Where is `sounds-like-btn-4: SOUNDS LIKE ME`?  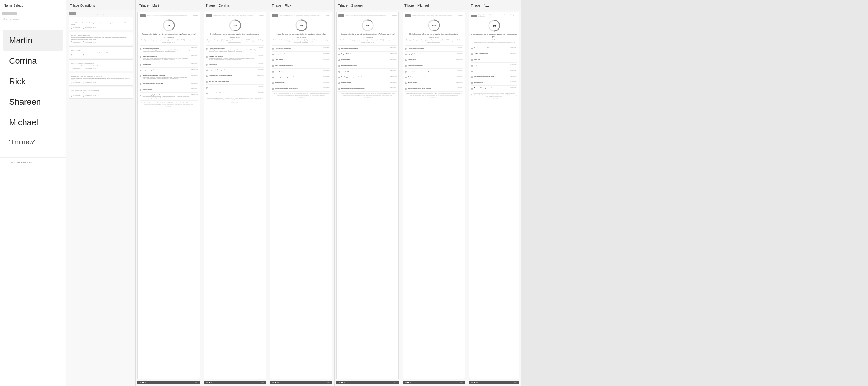 sounds-like-btn-4: SOUNDS LIKE ME is located at coordinates (75, 68).